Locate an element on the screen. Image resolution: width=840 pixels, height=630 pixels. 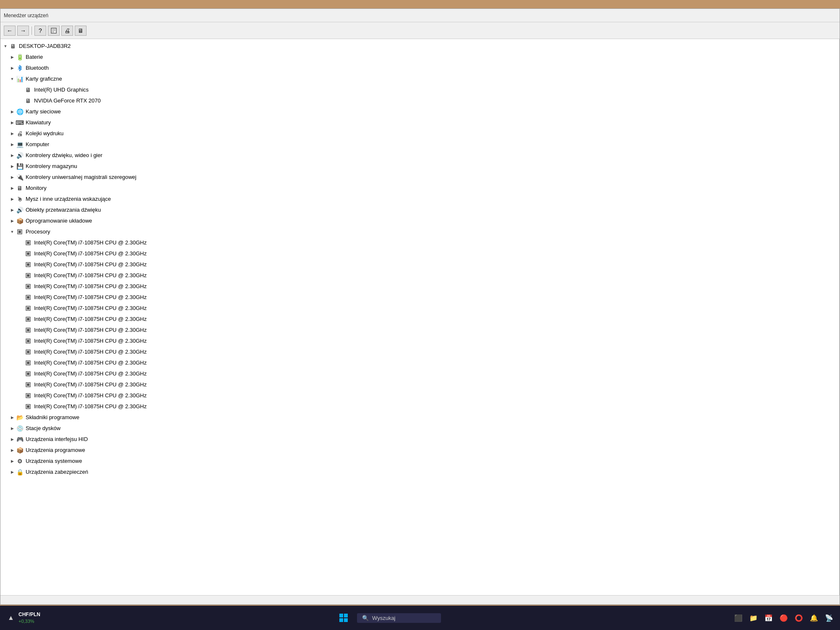
tree-item: ▶🖥Monitory is located at coordinates (420, 188).